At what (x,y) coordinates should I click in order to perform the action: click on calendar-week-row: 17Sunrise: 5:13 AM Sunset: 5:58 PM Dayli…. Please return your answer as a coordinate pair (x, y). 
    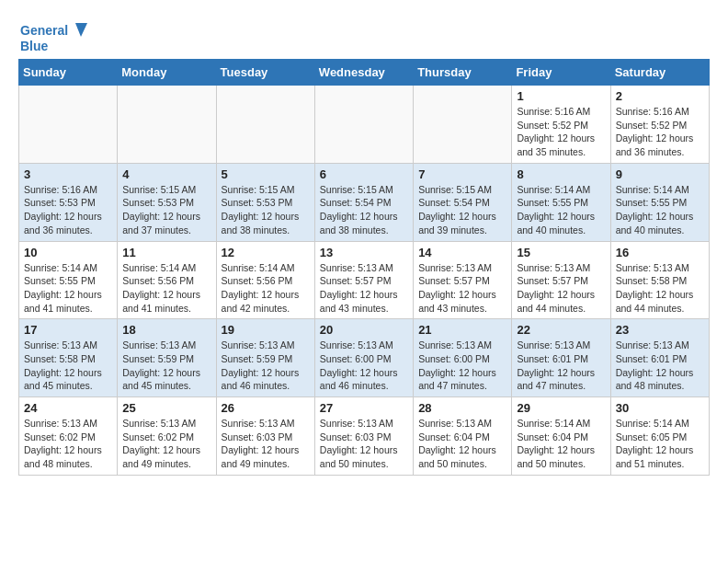
    Looking at the image, I should click on (364, 359).